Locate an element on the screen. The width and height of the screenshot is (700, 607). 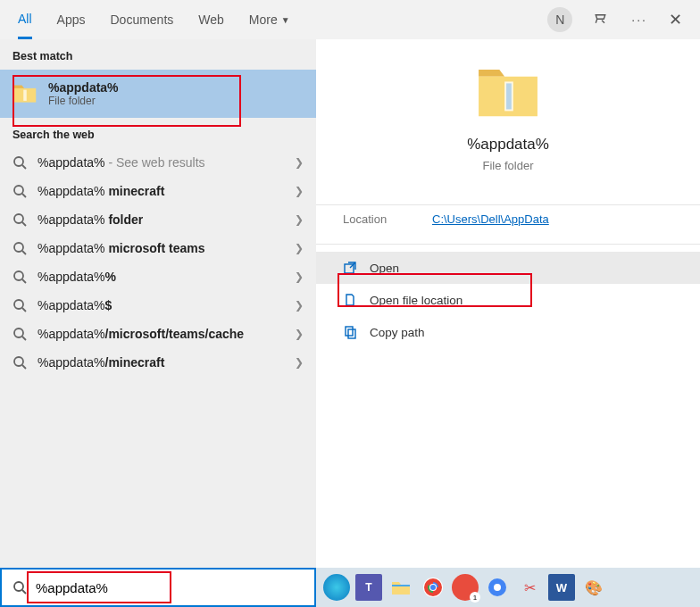
tab-all: All is located at coordinates (25, 20).